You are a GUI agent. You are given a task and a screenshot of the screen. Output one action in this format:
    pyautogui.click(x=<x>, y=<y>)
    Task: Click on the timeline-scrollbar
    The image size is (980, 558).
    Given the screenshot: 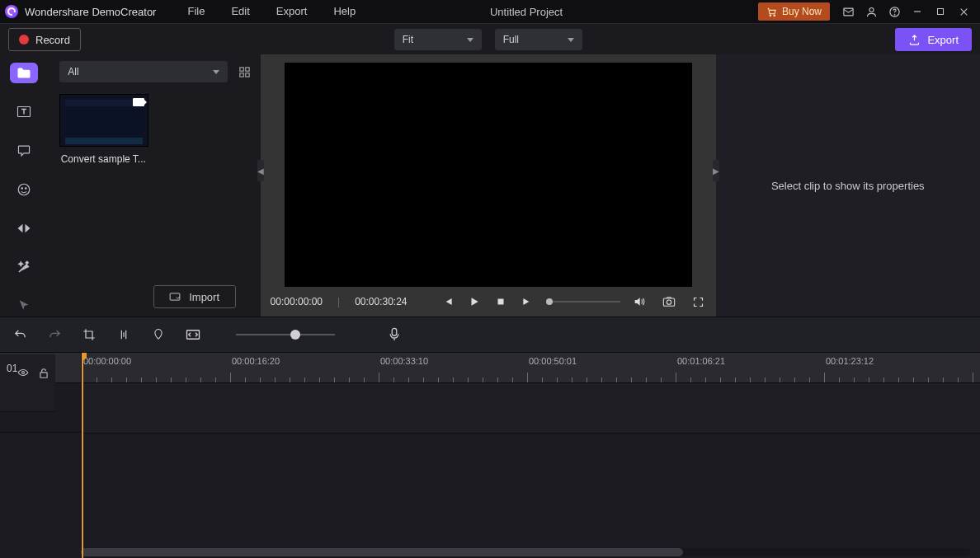 What is the action you would take?
    pyautogui.click(x=525, y=552)
    